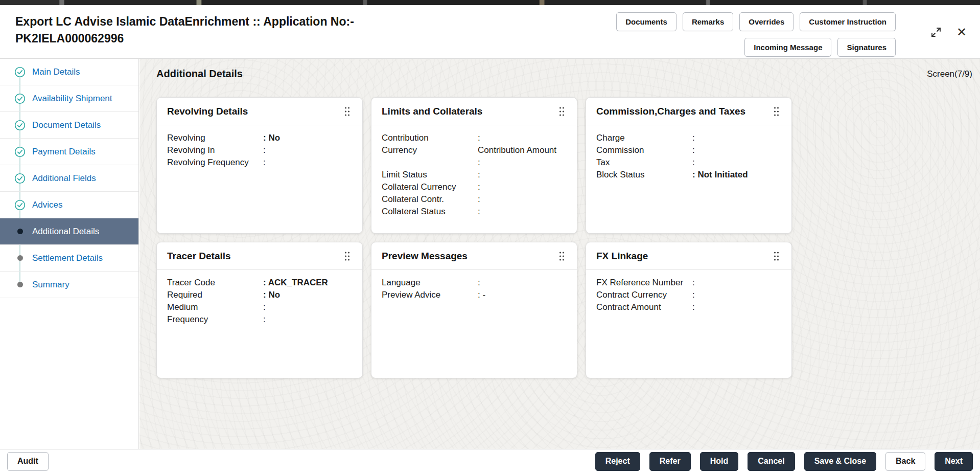 The width and height of the screenshot is (980, 473). Describe the element at coordinates (430, 283) in the screenshot. I see `field-label: Language` at that location.